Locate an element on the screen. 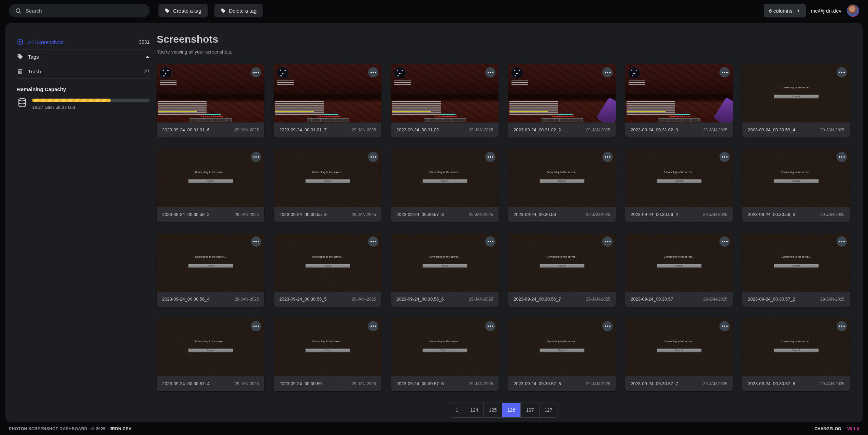  chevron-up-icon is located at coordinates (148, 57).